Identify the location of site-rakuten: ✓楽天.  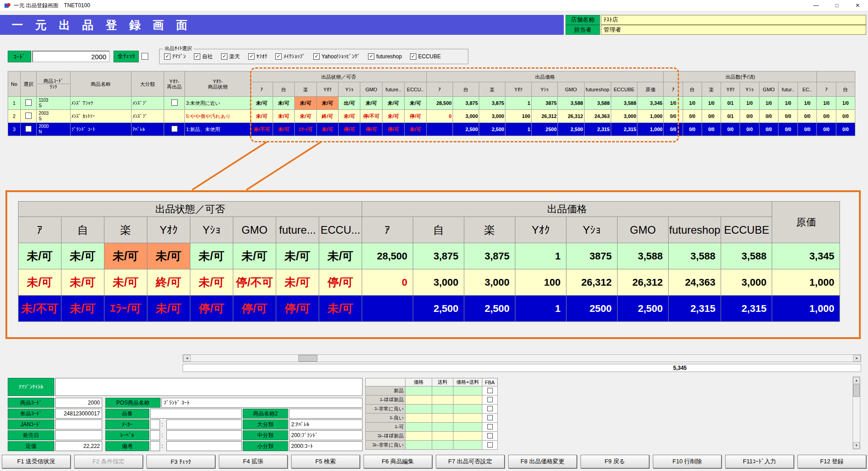
(231, 57).